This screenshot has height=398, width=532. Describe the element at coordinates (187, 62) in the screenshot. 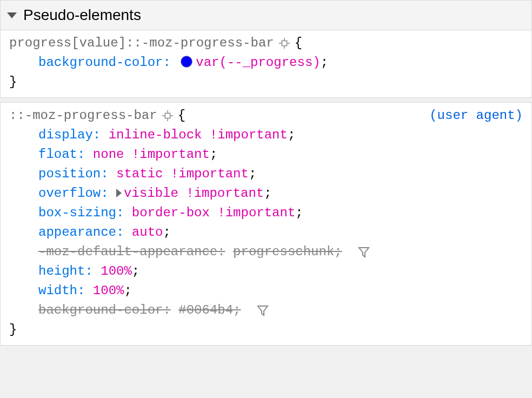

I see `color-swatch-icon` at that location.